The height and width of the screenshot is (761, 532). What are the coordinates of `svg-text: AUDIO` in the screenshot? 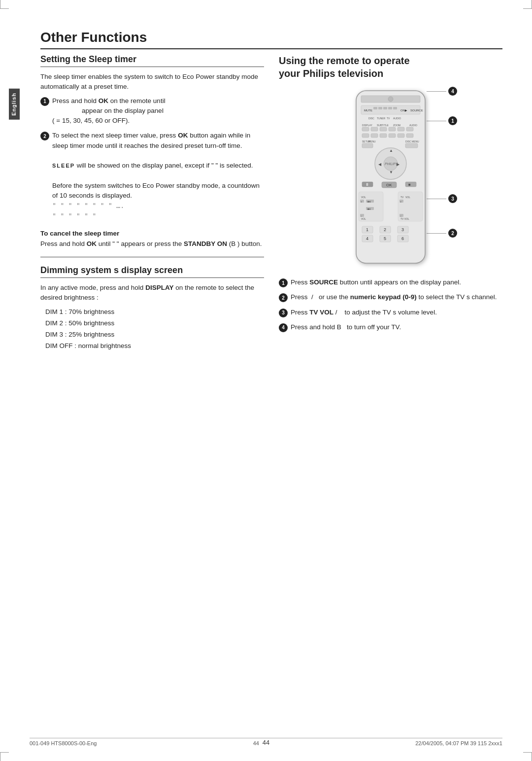 It's located at (397, 118).